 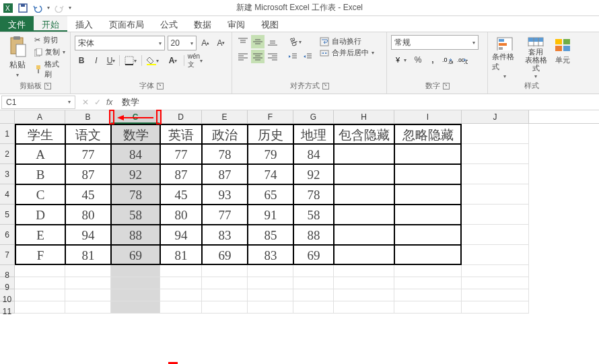 What do you see at coordinates (181, 117) in the screenshot?
I see `column-header: D` at bounding box center [181, 117].